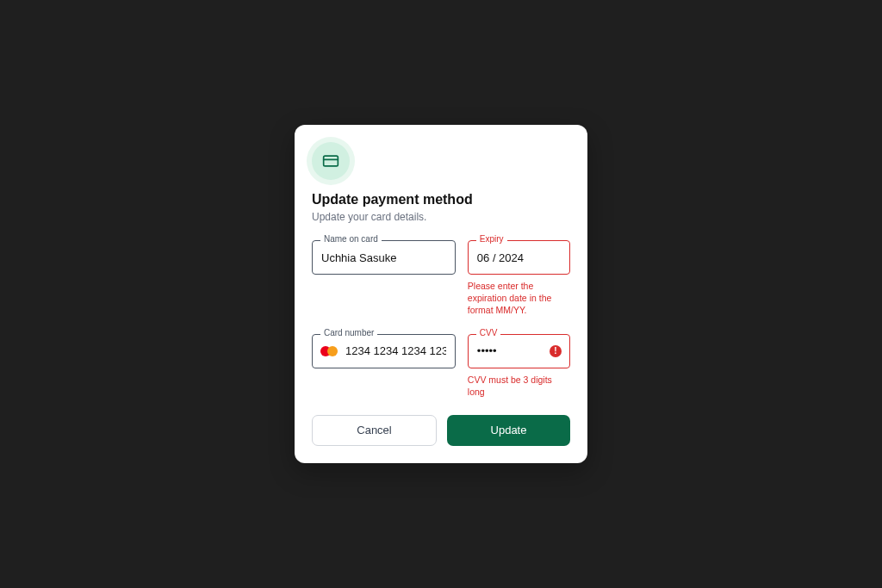 The width and height of the screenshot is (882, 588). I want to click on cancel-button: Cancel, so click(374, 430).